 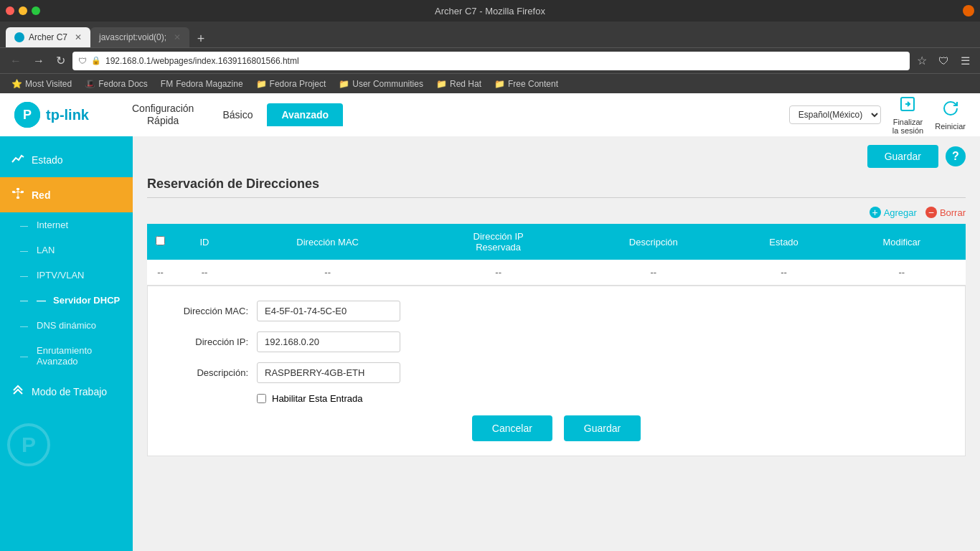 What do you see at coordinates (39, 61) in the screenshot?
I see `forward-button: →` at bounding box center [39, 61].